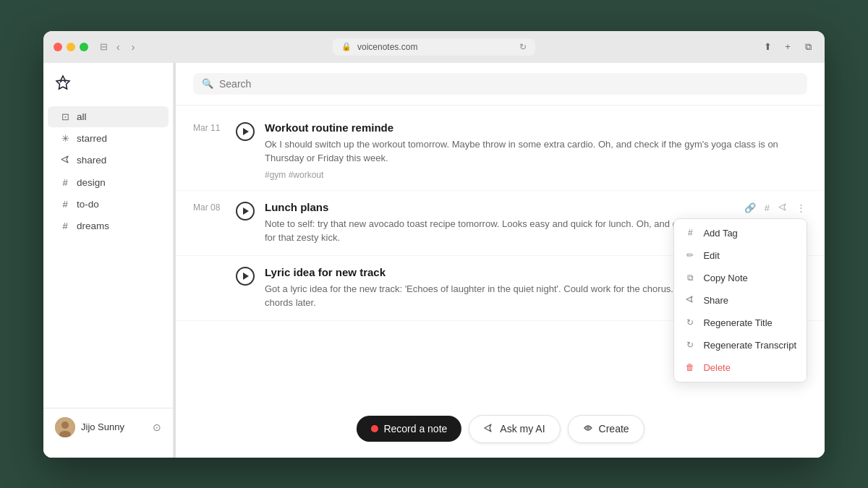 The width and height of the screenshot is (868, 488). What do you see at coordinates (606, 429) in the screenshot?
I see `create-button: Create` at bounding box center [606, 429].